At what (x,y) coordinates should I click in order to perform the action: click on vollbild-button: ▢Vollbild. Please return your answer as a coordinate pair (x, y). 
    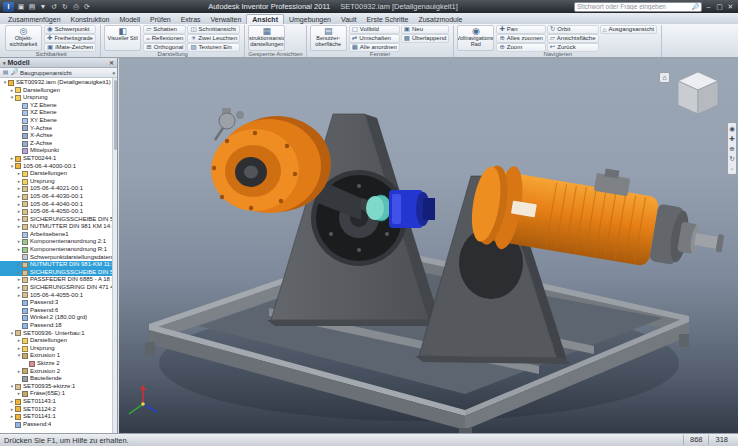
    Looking at the image, I should click on (374, 30).